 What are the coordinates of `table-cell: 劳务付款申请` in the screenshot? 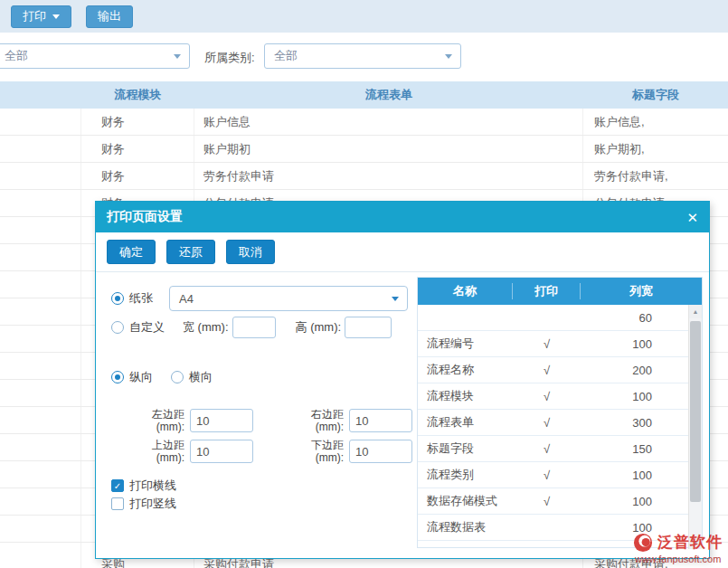 It's located at (389, 175).